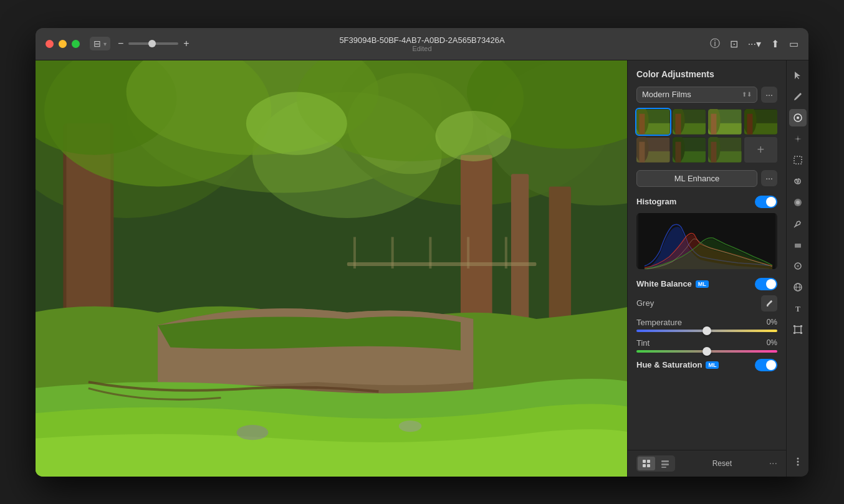 The height and width of the screenshot is (504, 844). Describe the element at coordinates (697, 95) in the screenshot. I see `preset-dropdown: Modern Films ⬆⬇` at that location.